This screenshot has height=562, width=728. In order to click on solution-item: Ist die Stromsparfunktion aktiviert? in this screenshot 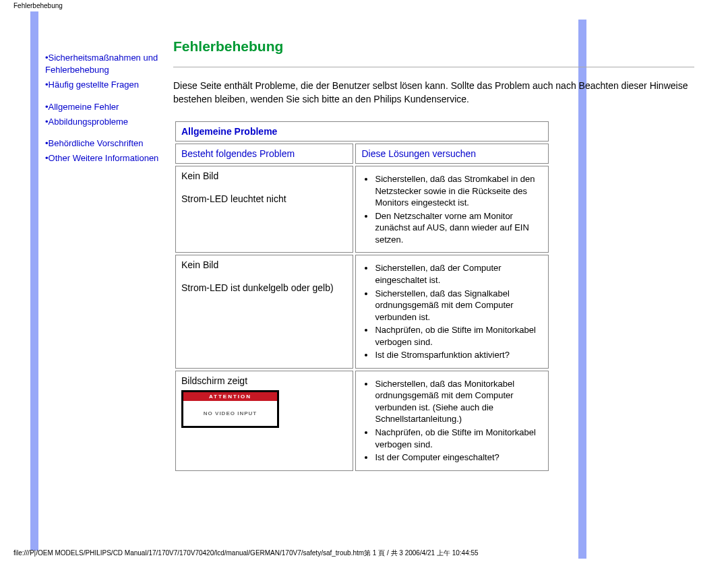, I will do `click(458, 355)`.